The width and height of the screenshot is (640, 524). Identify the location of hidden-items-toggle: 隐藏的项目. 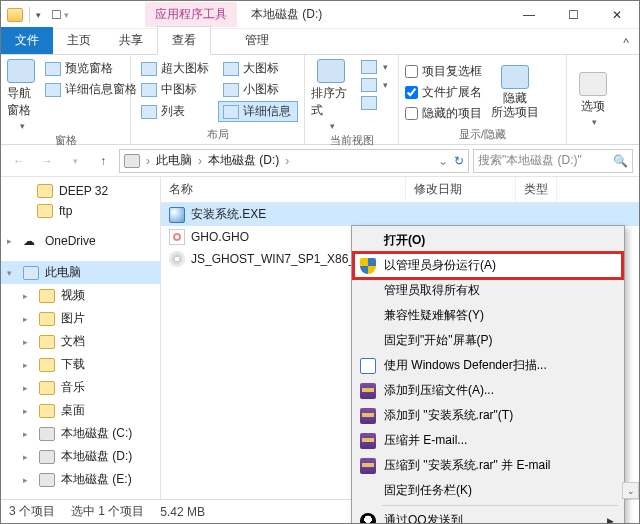
(444, 114).